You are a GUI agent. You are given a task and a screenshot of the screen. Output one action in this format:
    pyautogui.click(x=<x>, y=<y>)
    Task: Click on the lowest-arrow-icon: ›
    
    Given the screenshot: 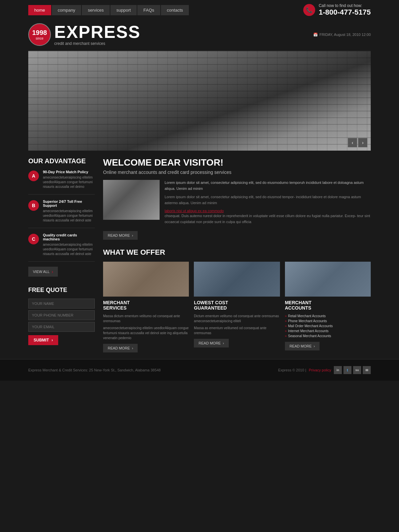 What is the action you would take?
    pyautogui.click(x=223, y=343)
    